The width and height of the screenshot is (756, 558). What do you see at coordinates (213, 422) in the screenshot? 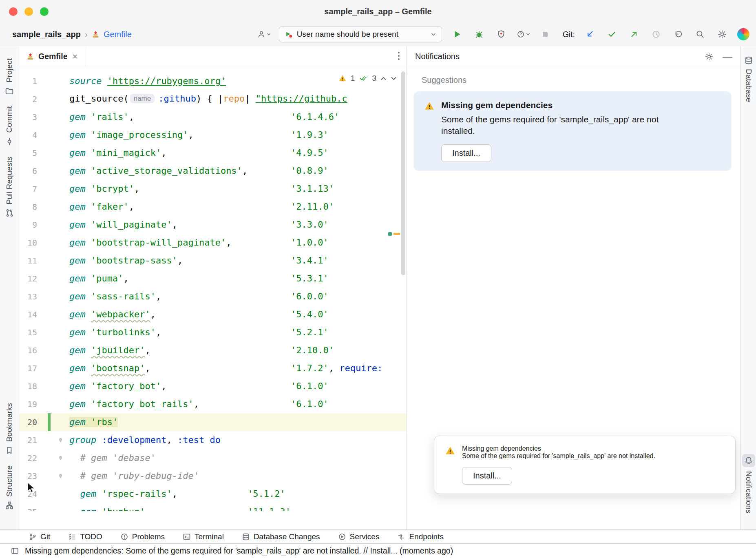
I see `code-line: 20gem 'rbs'` at bounding box center [213, 422].